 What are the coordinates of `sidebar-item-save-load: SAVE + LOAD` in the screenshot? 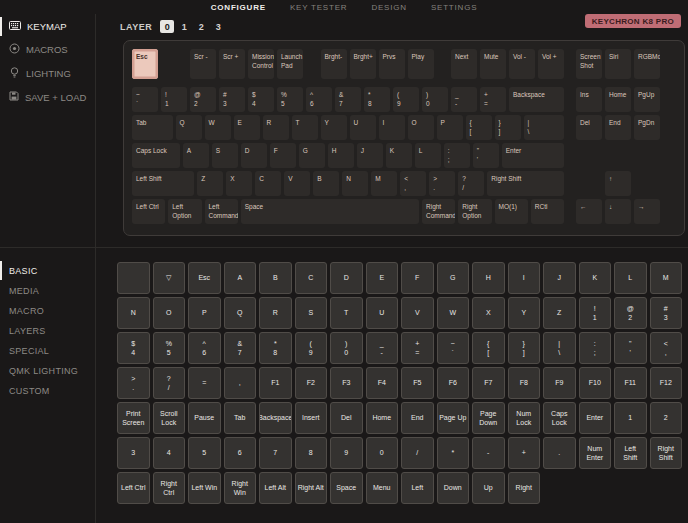 It's located at (48, 97).